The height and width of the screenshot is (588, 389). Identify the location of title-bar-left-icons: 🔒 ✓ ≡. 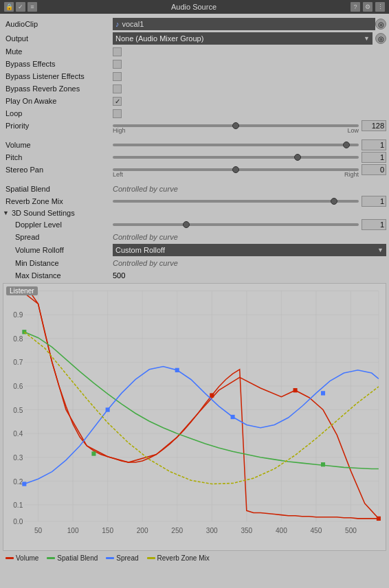
(21, 7).